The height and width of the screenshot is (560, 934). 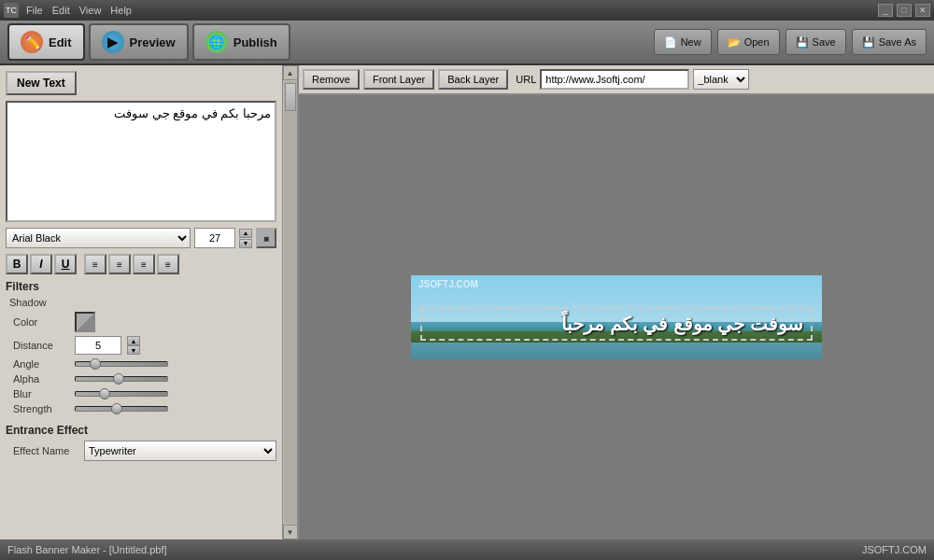 What do you see at coordinates (95, 264) in the screenshot?
I see `align-left-button: ≡` at bounding box center [95, 264].